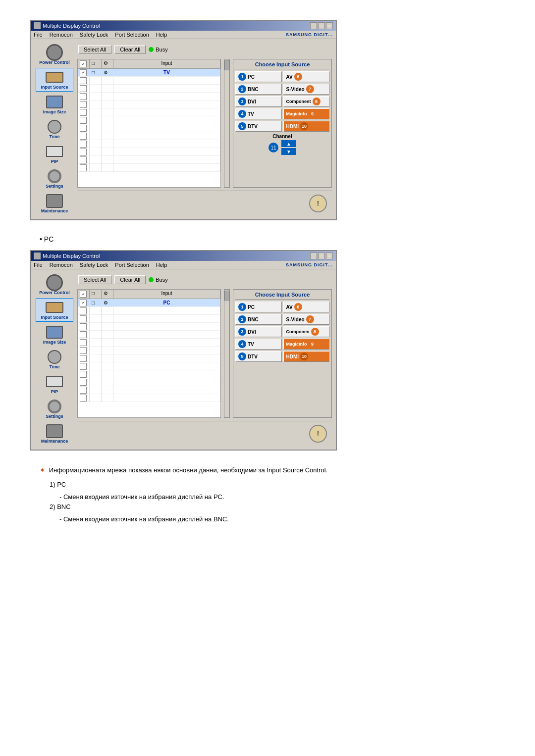  I want to click on input-btn-dtv: 5 DTV, so click(259, 126).